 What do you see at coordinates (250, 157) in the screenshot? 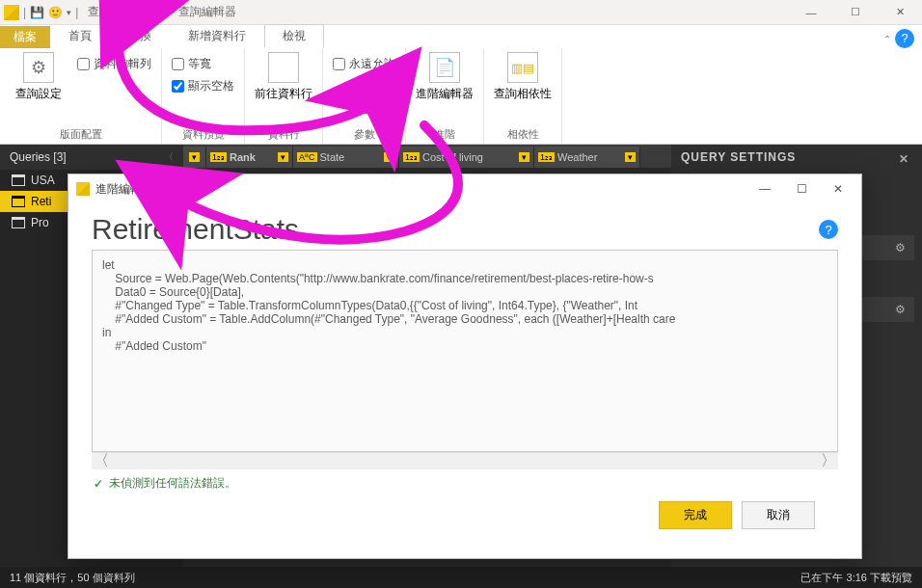
I see `column-header-rank: 1₂₃Rank▾` at bounding box center [250, 157].